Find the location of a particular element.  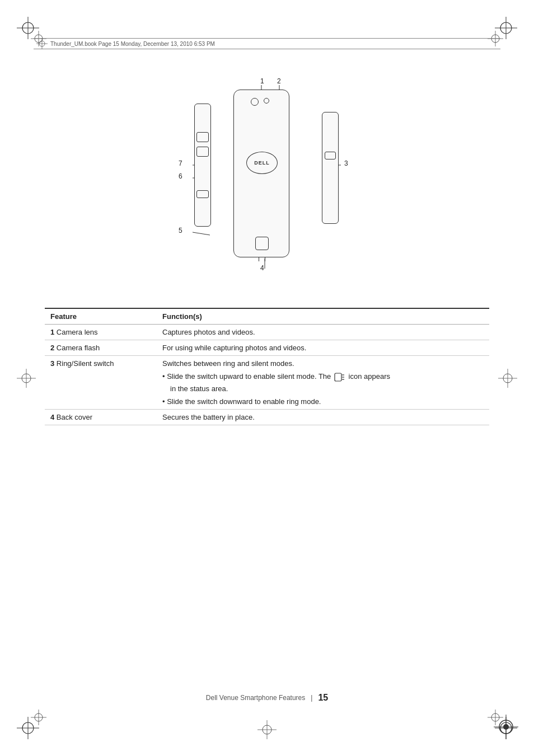

label-4: 4 is located at coordinates (262, 268).